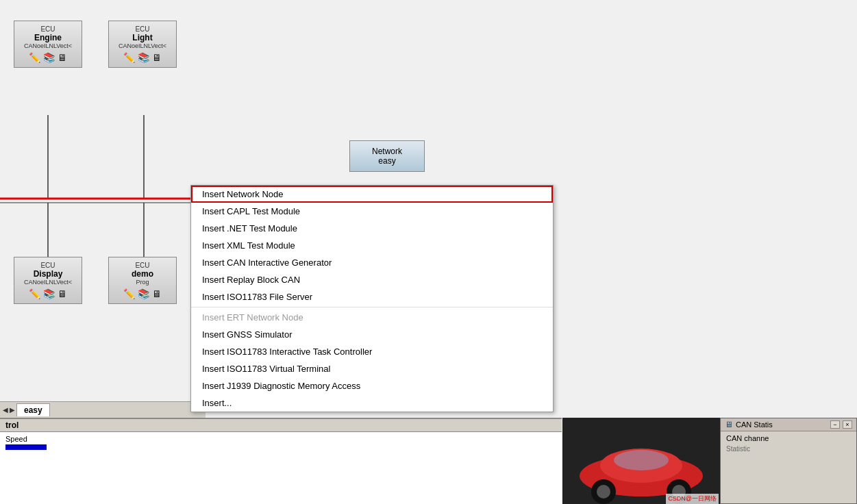 The image size is (857, 504). I want to click on ecu-icons-engine: ✏️ 📚 🖥, so click(48, 58).